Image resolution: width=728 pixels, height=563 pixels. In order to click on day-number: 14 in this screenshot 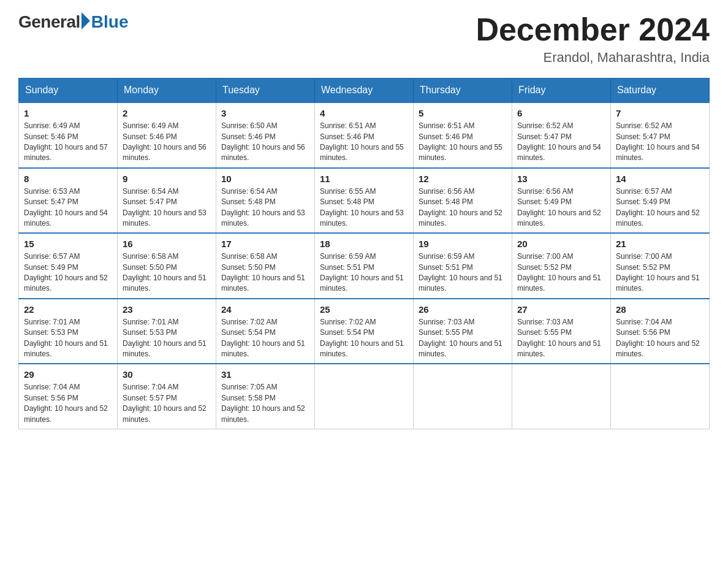, I will do `click(660, 179)`.